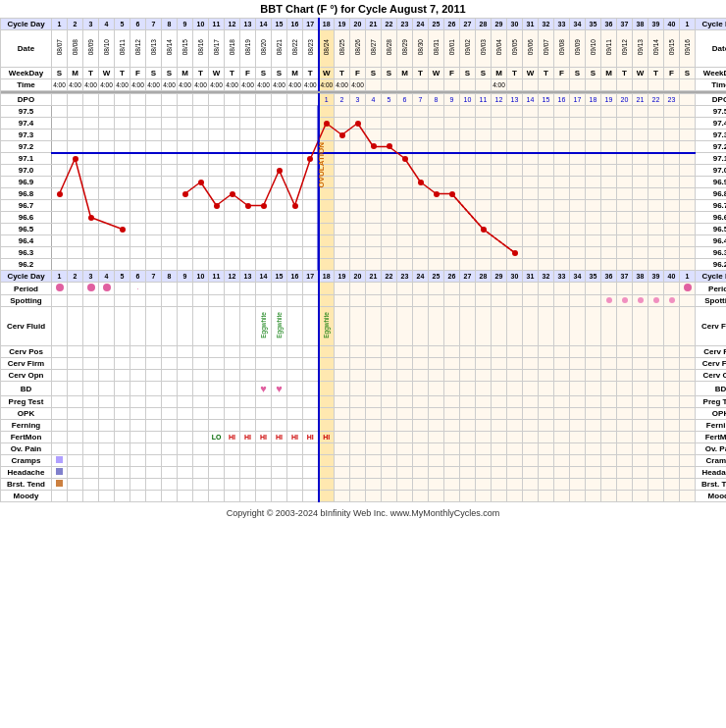  What do you see at coordinates (546, 277) in the screenshot?
I see `data-cell: 32` at bounding box center [546, 277].